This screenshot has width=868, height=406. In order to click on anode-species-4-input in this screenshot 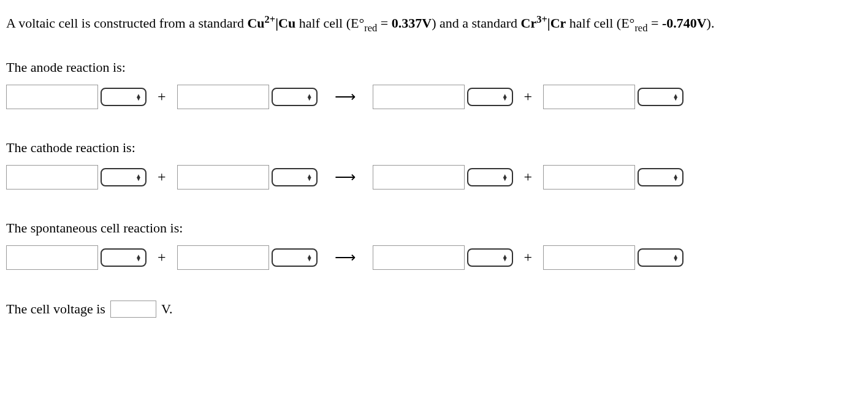, I will do `click(589, 97)`.